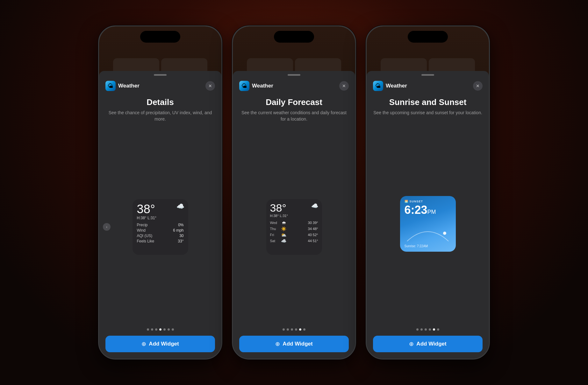  What do you see at coordinates (315, 206) in the screenshot?
I see `cloud-icon-2: ☁️` at bounding box center [315, 206].